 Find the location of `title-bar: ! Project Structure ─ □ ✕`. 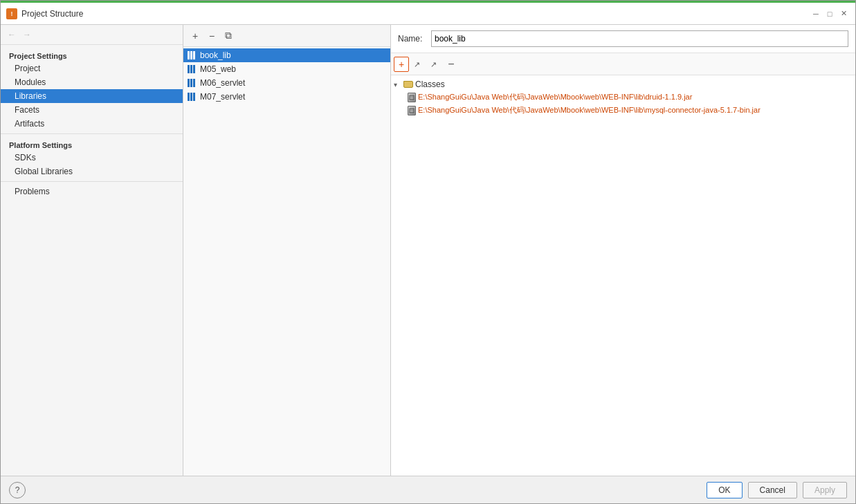

title-bar: ! Project Structure ─ □ ✕ is located at coordinates (428, 14).